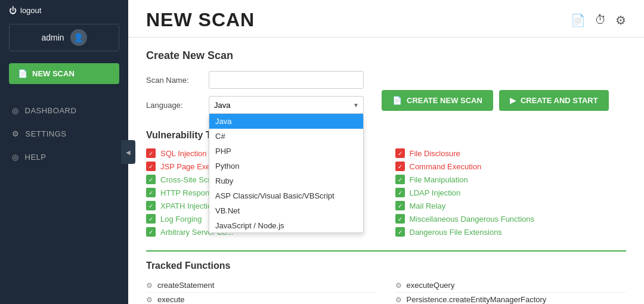  What do you see at coordinates (511, 206) in the screenshot?
I see `list-item: ✓ Mail Relay` at bounding box center [511, 206].